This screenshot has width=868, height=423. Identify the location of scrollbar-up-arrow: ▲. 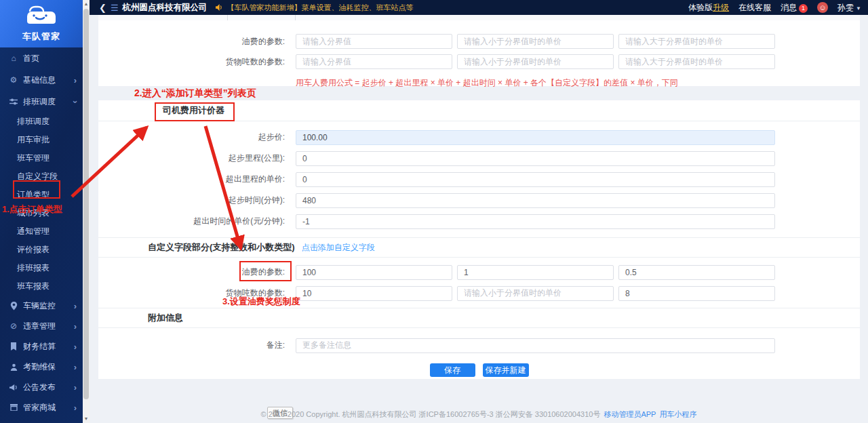
(86, 4).